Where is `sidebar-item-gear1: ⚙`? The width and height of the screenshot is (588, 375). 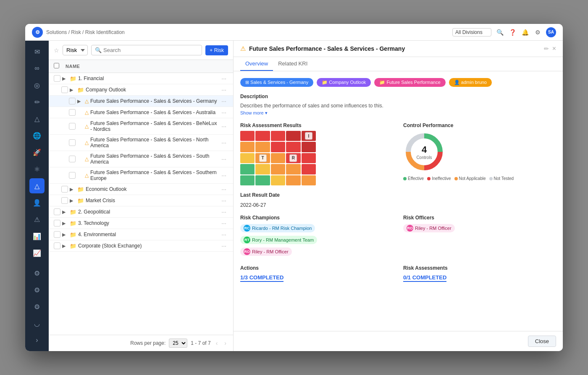 sidebar-item-gear1: ⚙ is located at coordinates (37, 273).